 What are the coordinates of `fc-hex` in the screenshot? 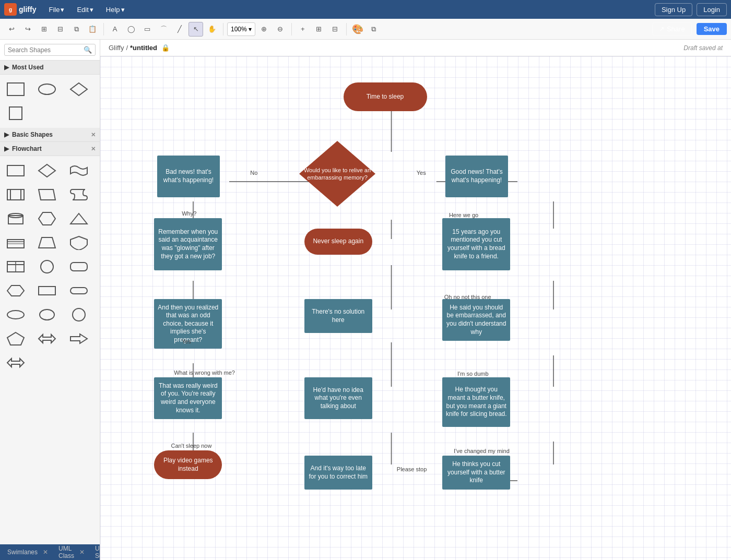 It's located at (47, 219).